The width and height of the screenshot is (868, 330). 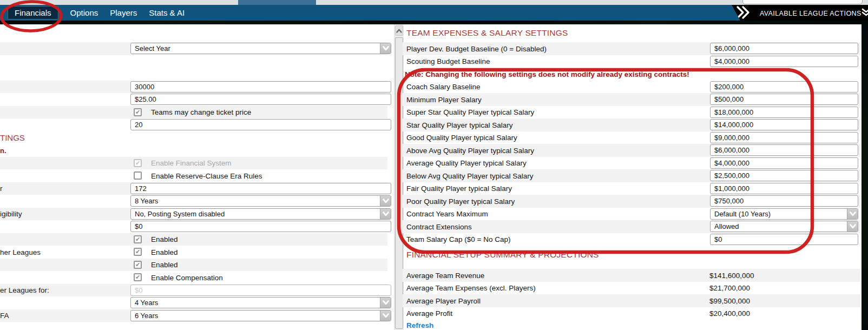 What do you see at coordinates (729, 201) in the screenshot?
I see `row-input-value: $750,000` at bounding box center [729, 201].